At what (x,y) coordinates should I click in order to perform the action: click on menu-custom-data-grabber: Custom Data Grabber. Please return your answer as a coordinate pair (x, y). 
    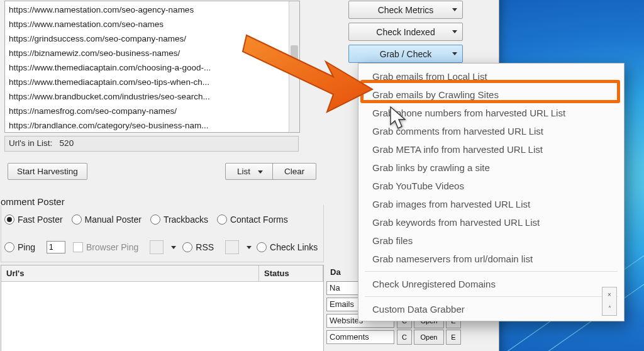
    Looking at the image, I should click on (491, 309).